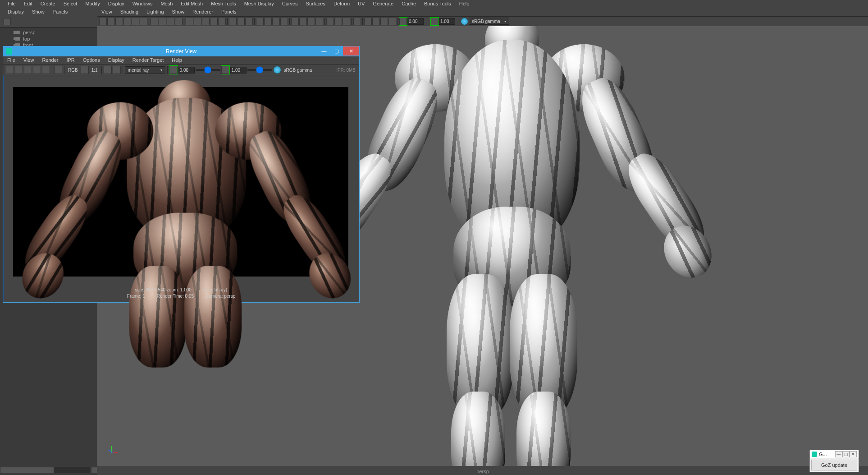  What do you see at coordinates (290, 4) in the screenshot?
I see `menu-curves: Curves` at bounding box center [290, 4].